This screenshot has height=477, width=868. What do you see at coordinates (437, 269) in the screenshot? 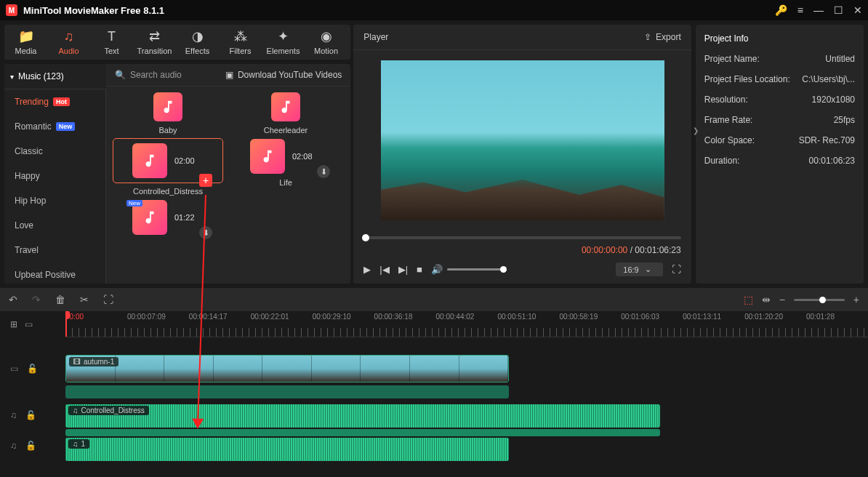
I see `volume-icon: 🔊` at bounding box center [437, 269].